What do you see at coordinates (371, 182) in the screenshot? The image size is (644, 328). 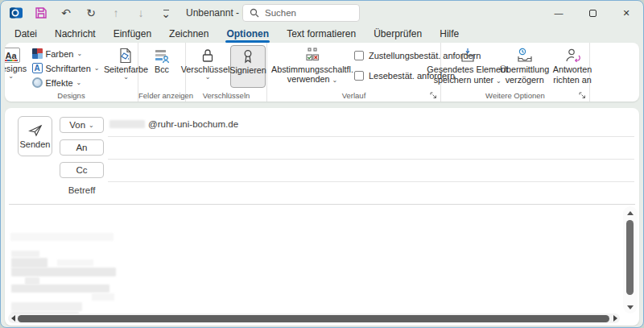 I see `cc-field` at bounding box center [371, 182].